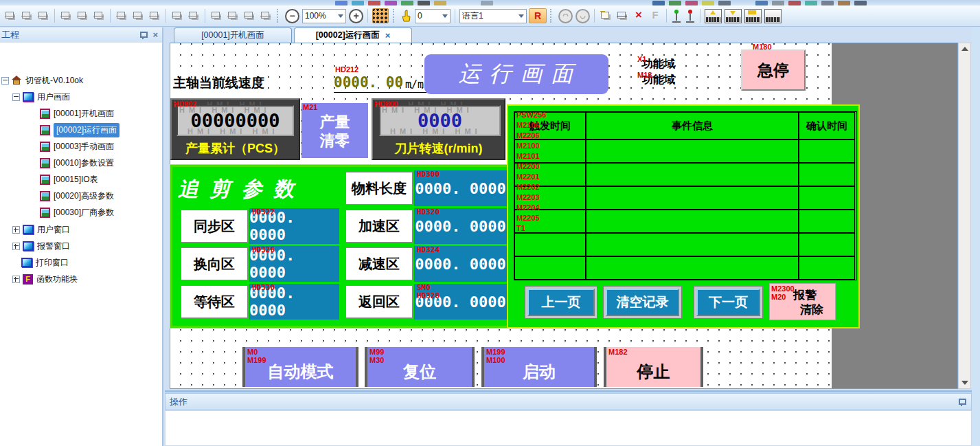  Describe the element at coordinates (177, 16) in the screenshot. I see `same-height-icon` at that location.